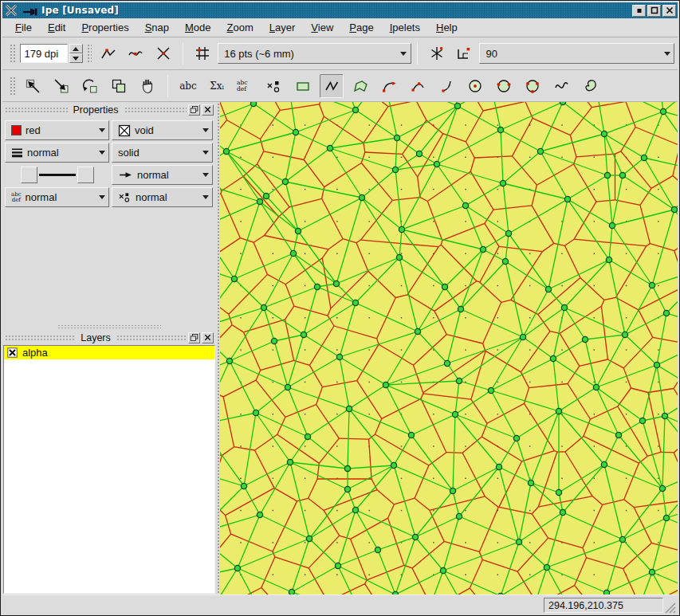 The height and width of the screenshot is (616, 680). I want to click on mode-arc-ends-button, so click(389, 86).